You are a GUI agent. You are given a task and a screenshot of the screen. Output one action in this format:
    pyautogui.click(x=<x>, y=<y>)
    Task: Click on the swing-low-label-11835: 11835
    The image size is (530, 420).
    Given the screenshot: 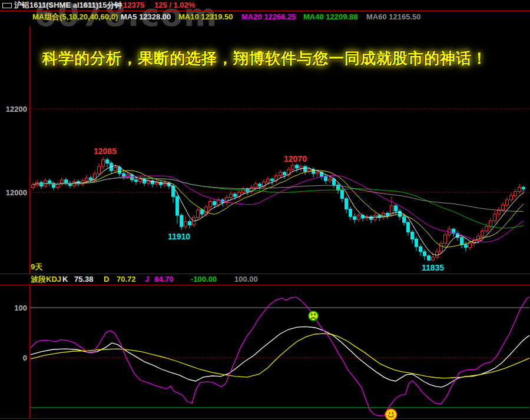 What is the action you would take?
    pyautogui.click(x=433, y=268)
    